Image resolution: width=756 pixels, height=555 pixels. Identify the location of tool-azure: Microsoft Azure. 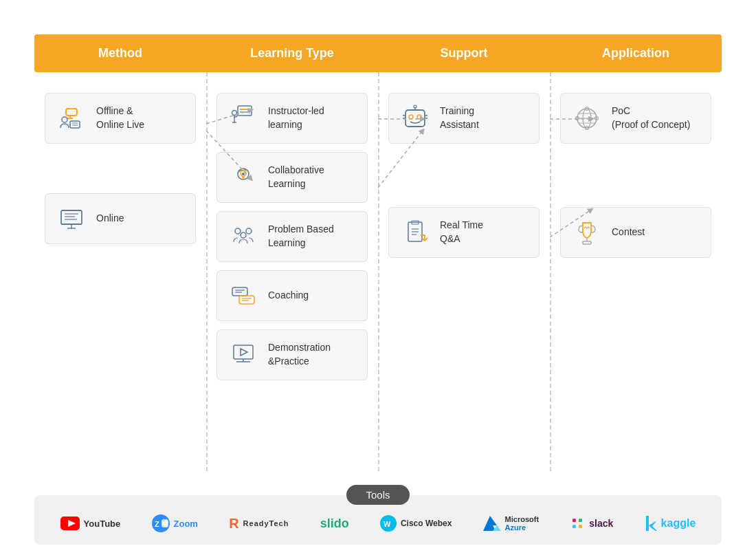
(511, 523).